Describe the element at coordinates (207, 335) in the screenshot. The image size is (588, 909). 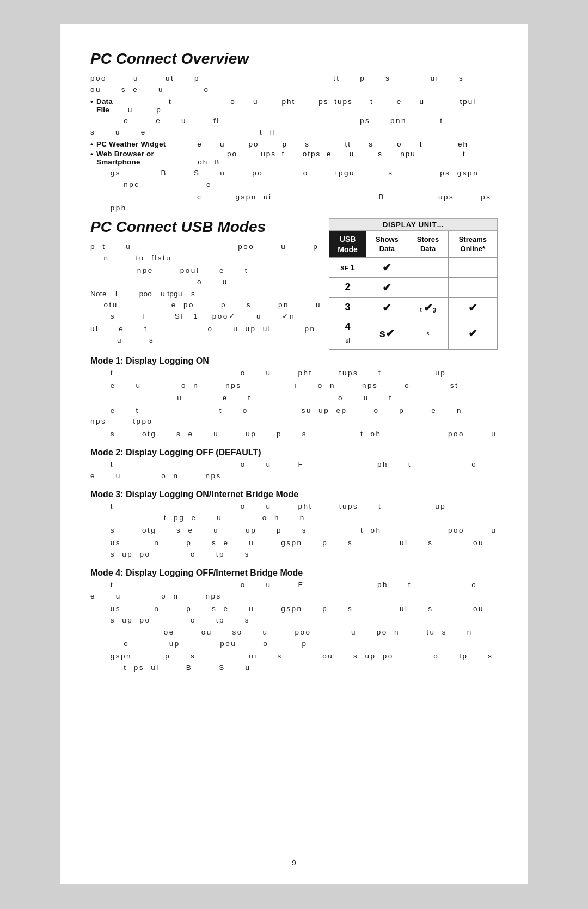
I see `usb-line-ui: ui e t o u up ui pn u s` at that location.